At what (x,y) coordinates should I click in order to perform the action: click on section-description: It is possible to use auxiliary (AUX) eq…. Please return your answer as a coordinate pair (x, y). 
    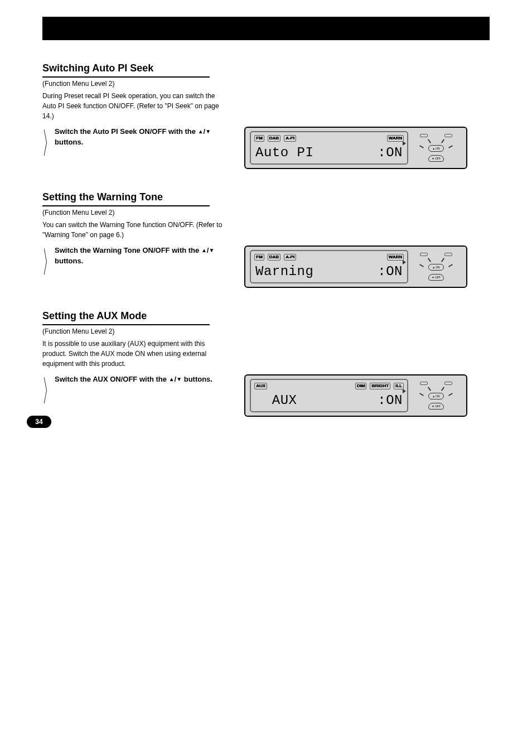
    Looking at the image, I should click on (134, 354).